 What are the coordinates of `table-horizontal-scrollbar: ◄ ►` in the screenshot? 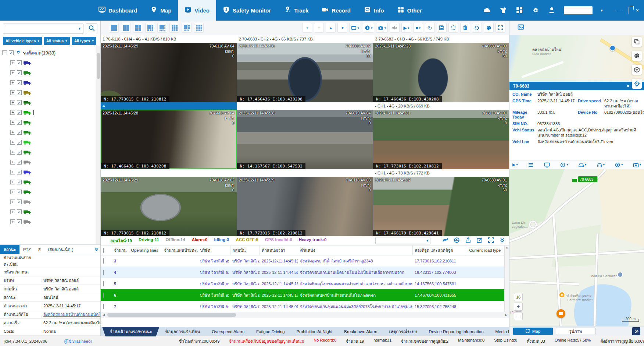 It's located at (305, 315).